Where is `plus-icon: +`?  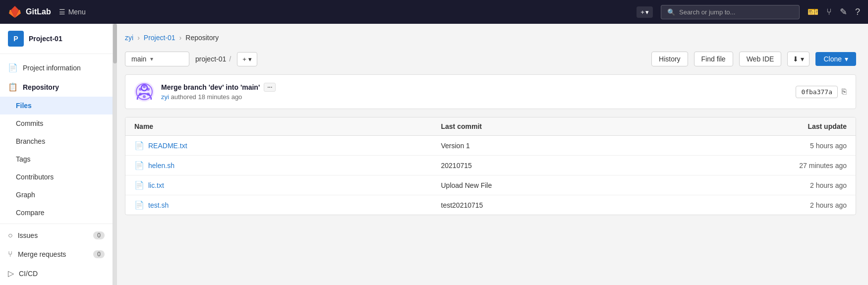 plus-icon: + is located at coordinates (244, 59).